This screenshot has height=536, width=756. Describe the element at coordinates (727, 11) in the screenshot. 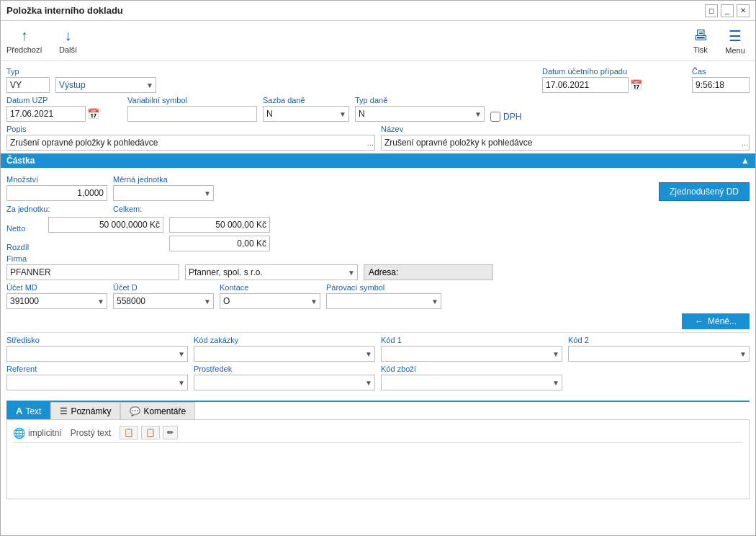

I see `minimize-btn: ⎯` at that location.